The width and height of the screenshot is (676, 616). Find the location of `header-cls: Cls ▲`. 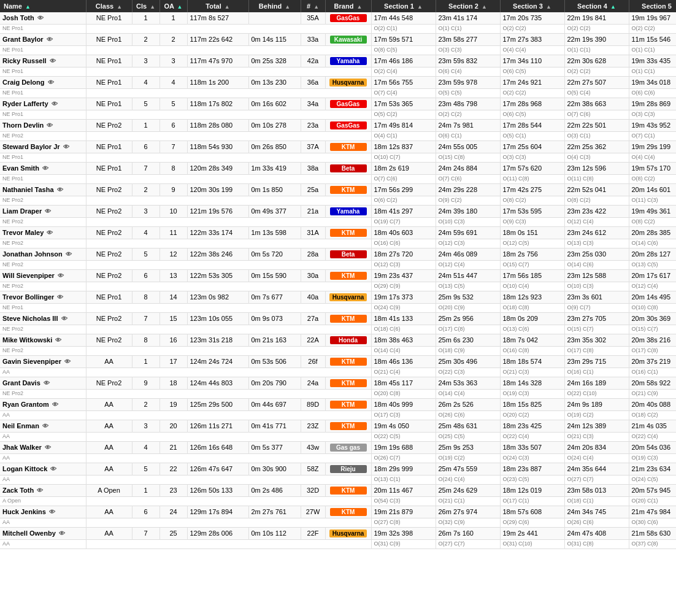

header-cls: Cls ▲ is located at coordinates (146, 6).